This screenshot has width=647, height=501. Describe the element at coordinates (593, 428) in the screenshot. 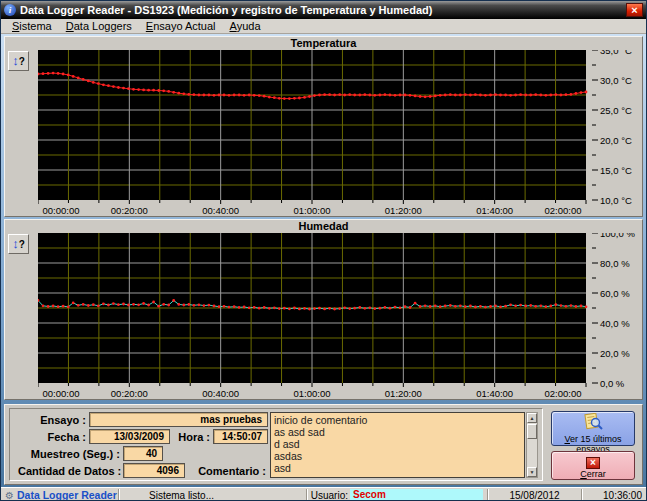

I see `ver-ultimos-ensayos-button: Ver 15 últimos ensayos` at that location.